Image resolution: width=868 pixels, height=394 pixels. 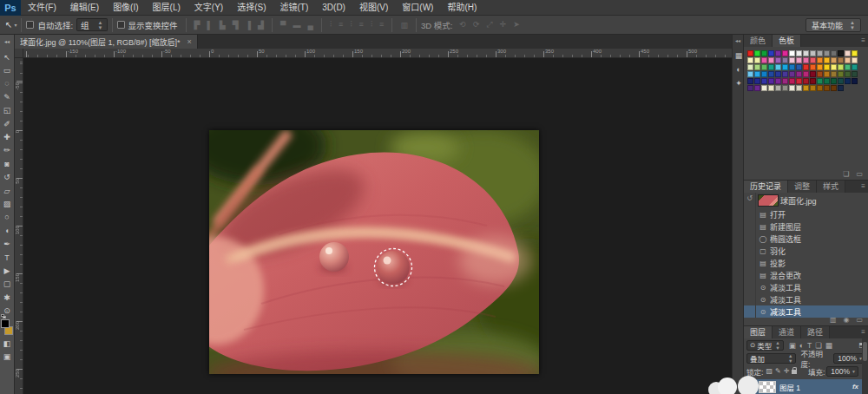 I want to click on document-tab: 球面化.jpg @ 110%(图层 1, RGB/8#) [缩放后]* ×, so click(x=106, y=42).